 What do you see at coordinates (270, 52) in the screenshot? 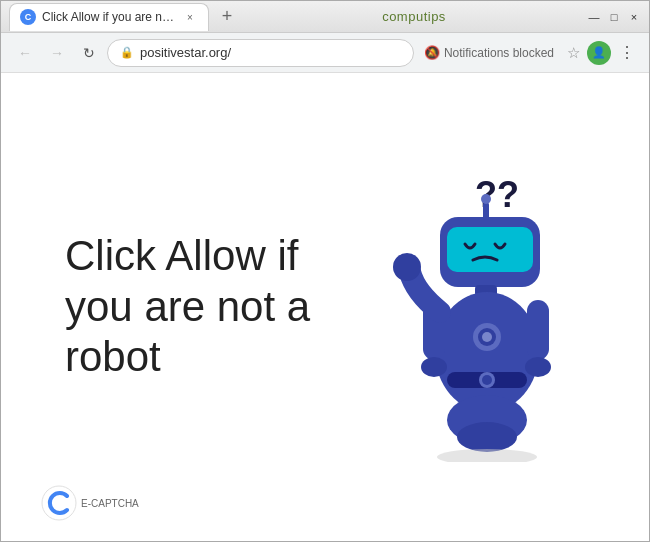
I see `url-text: positivestar.org/` at bounding box center [270, 52].